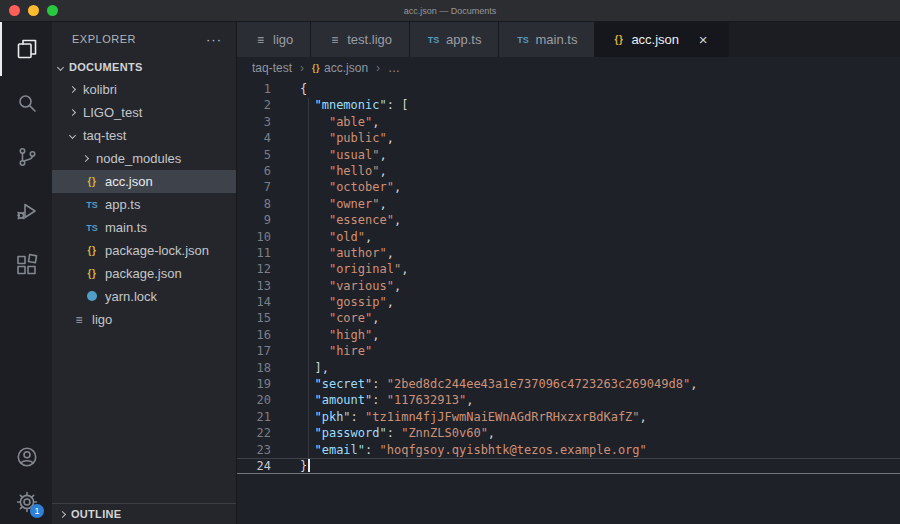 Image resolution: width=900 pixels, height=524 pixels. Describe the element at coordinates (568, 302) in the screenshot. I see `code-line-14: 14 "gossip",` at that location.